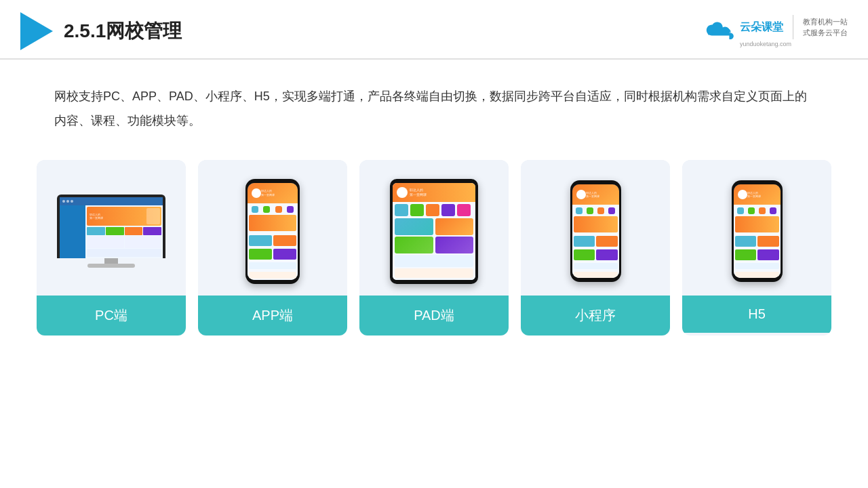 This screenshot has width=868, height=488. Describe the element at coordinates (766, 44) in the screenshot. I see `brand-url: yunduoketang.com` at that location.